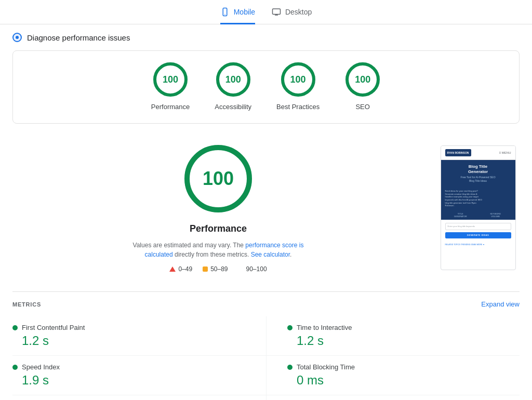  What do you see at coordinates (78, 37) in the screenshot?
I see `diagnose-title: Diagnose performance issues` at bounding box center [78, 37].